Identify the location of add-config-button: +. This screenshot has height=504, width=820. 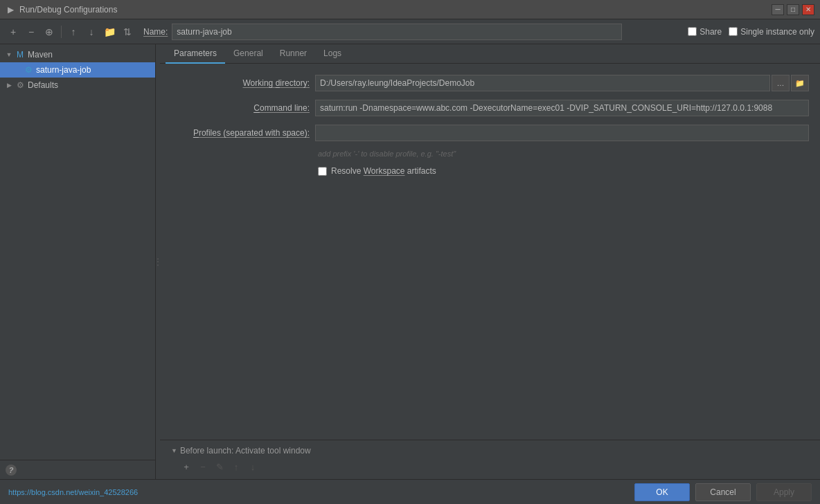
(13, 32).